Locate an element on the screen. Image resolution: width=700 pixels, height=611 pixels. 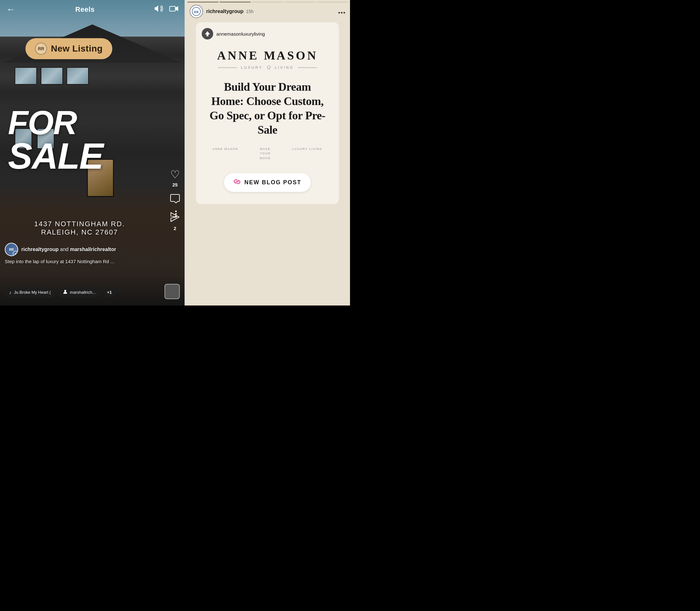
address-line2: RALEIGH, NC 27607 is located at coordinates (80, 232).